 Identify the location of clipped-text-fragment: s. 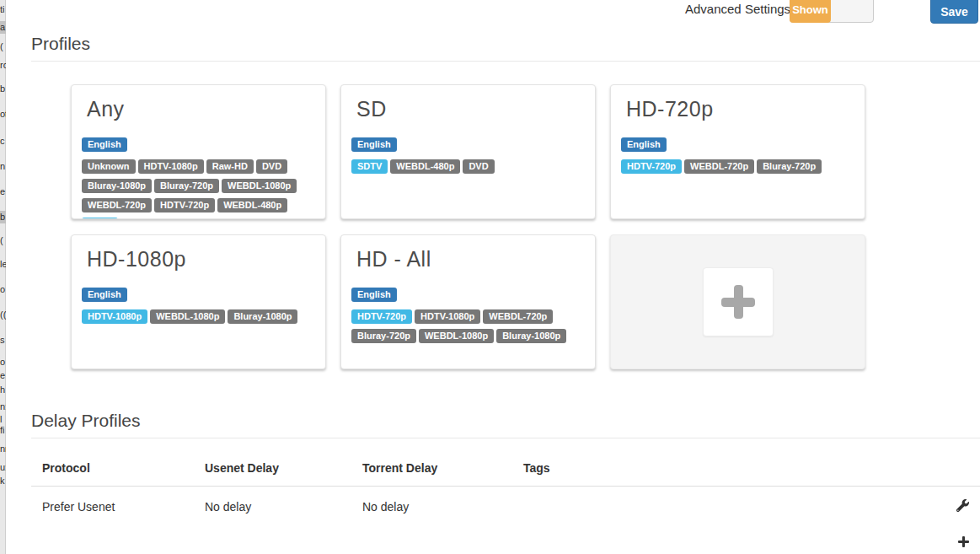
(3, 341).